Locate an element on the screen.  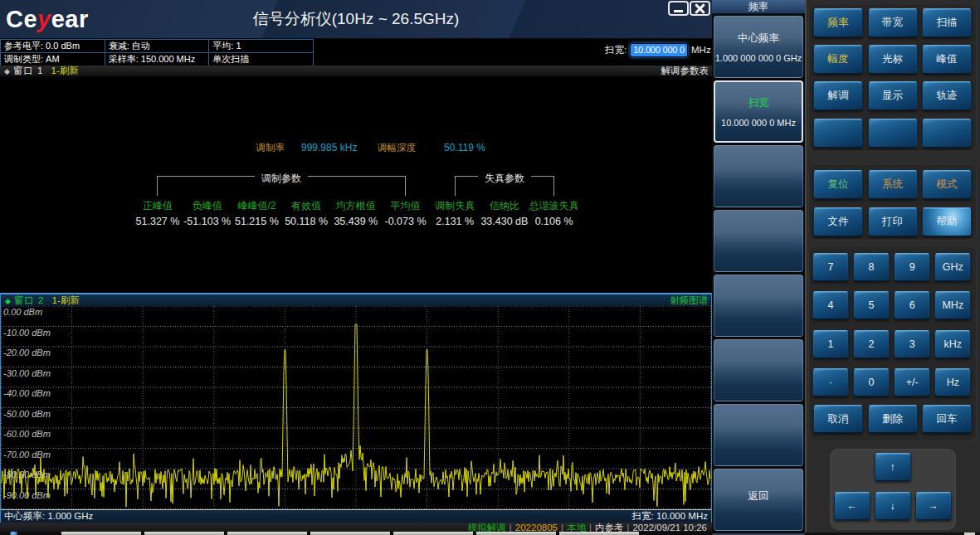
key-系统: 系统 is located at coordinates (893, 184).